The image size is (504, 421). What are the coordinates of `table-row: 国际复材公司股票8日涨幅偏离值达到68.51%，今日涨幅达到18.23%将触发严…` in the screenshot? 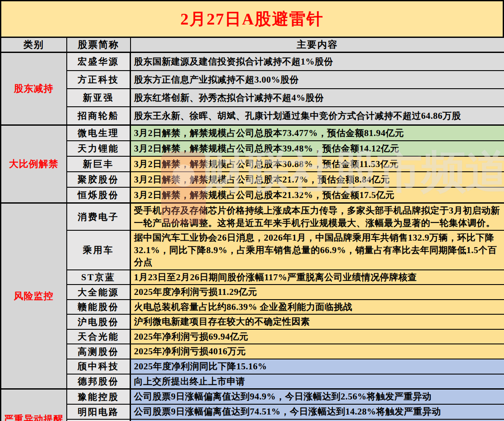 It's located at (252, 420).